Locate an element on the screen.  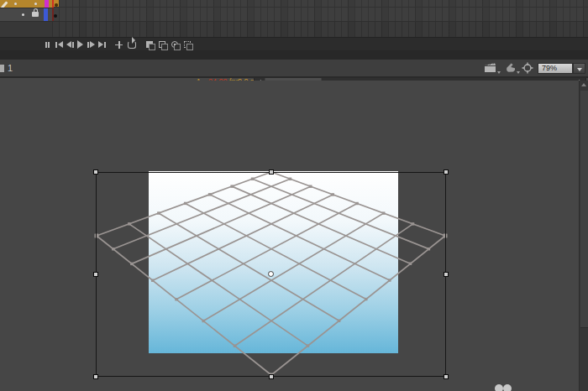
timeline-layer-controls is located at coordinates (26, 18).